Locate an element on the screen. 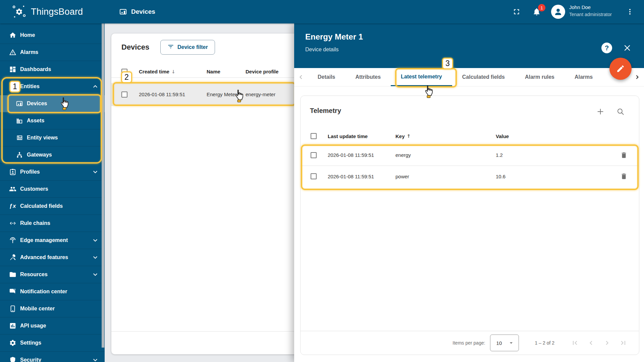  tabs-scroll-right-icon is located at coordinates (637, 77).